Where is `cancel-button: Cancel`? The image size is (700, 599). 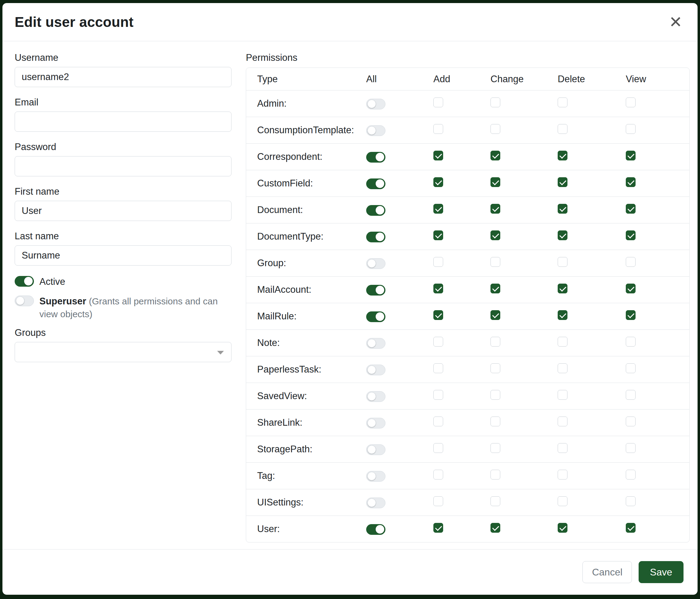 cancel-button: Cancel is located at coordinates (607, 572).